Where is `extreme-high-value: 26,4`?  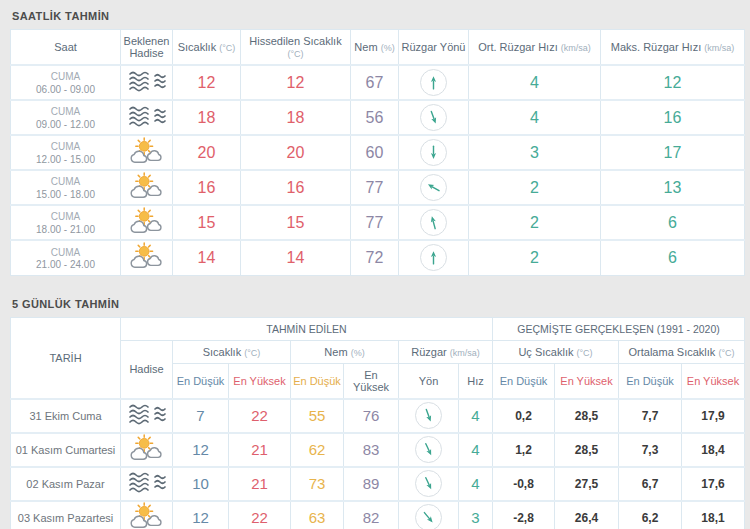
extreme-high-value: 26,4 is located at coordinates (587, 515).